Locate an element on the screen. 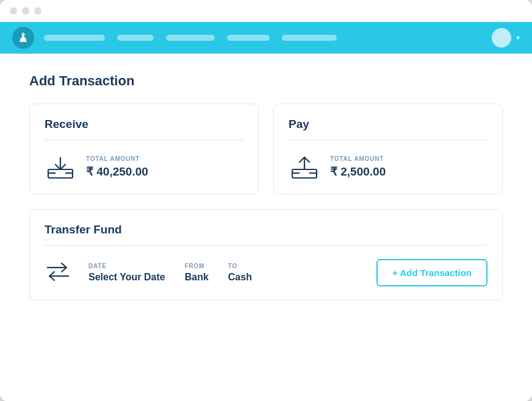 The image size is (532, 401). pay-amount-label: TOTAL AMOUNT is located at coordinates (358, 158).